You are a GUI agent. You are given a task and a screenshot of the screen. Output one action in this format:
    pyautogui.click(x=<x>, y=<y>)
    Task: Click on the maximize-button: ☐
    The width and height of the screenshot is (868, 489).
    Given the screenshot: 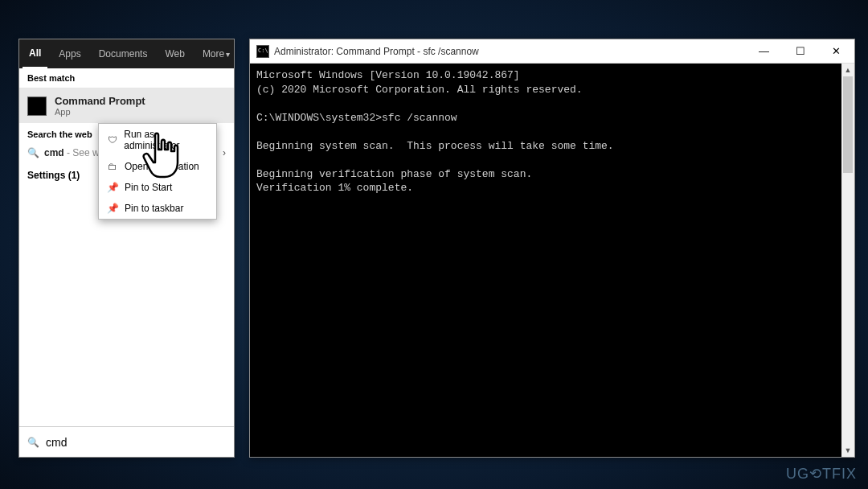 What is the action you would take?
    pyautogui.click(x=800, y=51)
    